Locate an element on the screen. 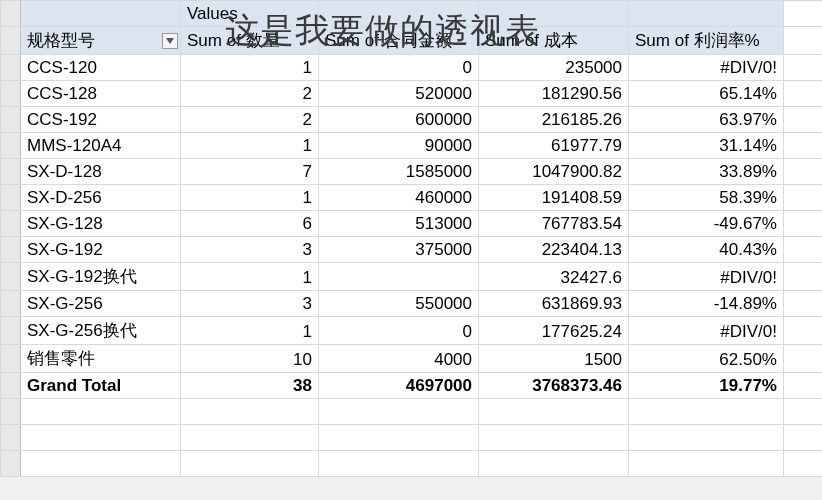  margin-cell: 62.50% is located at coordinates (706, 359).